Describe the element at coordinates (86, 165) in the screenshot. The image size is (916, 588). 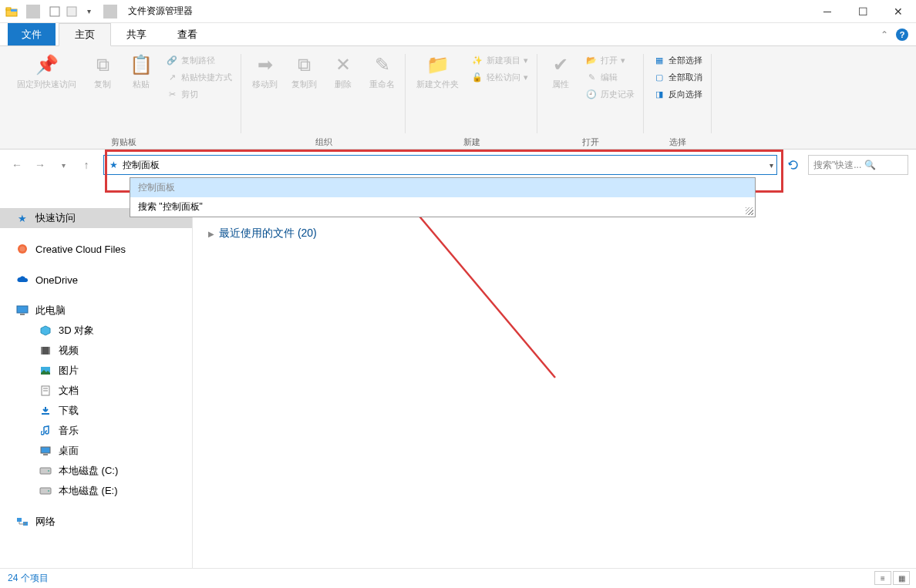
I see `up-button: ↑` at that location.